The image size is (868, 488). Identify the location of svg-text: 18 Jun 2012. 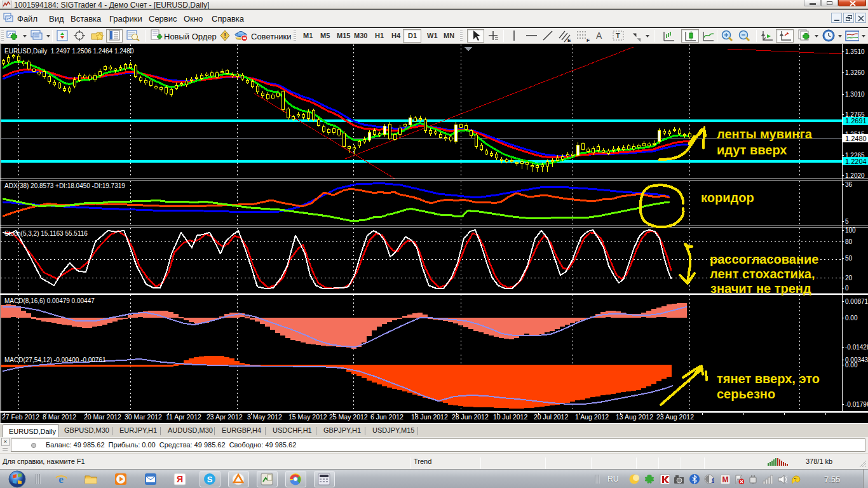
(430, 417).